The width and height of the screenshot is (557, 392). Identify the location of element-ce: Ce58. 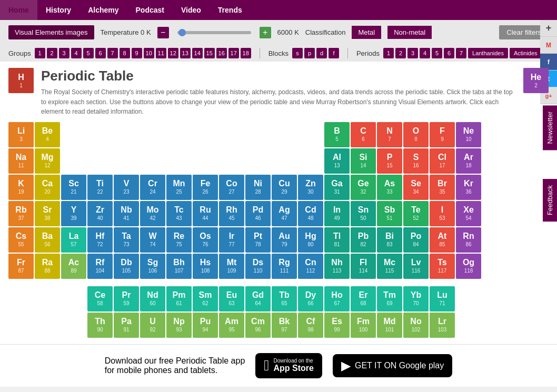
(100, 299).